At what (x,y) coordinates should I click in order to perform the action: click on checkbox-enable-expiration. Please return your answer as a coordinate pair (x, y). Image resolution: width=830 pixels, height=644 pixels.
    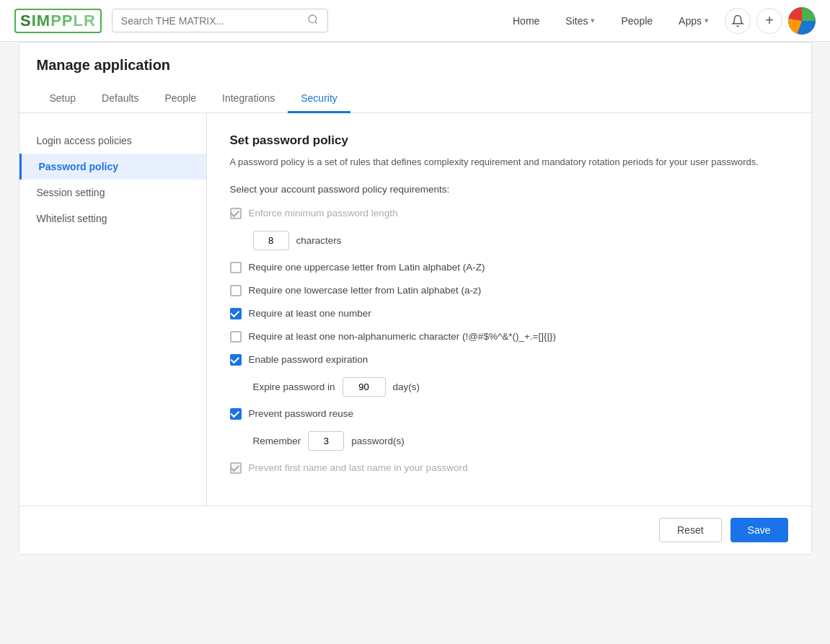
    Looking at the image, I should click on (236, 360).